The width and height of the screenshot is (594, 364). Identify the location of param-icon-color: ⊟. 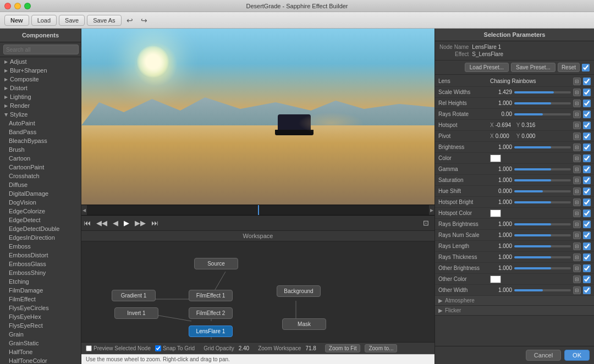
(577, 158).